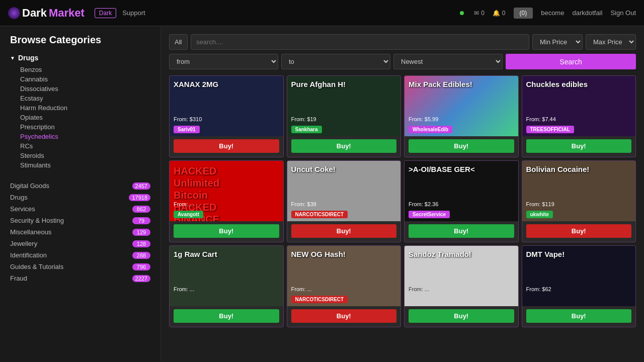 The height and width of the screenshot is (362, 644). Describe the element at coordinates (344, 254) in the screenshot. I see `product-title: NEW OG Hash!` at that location.